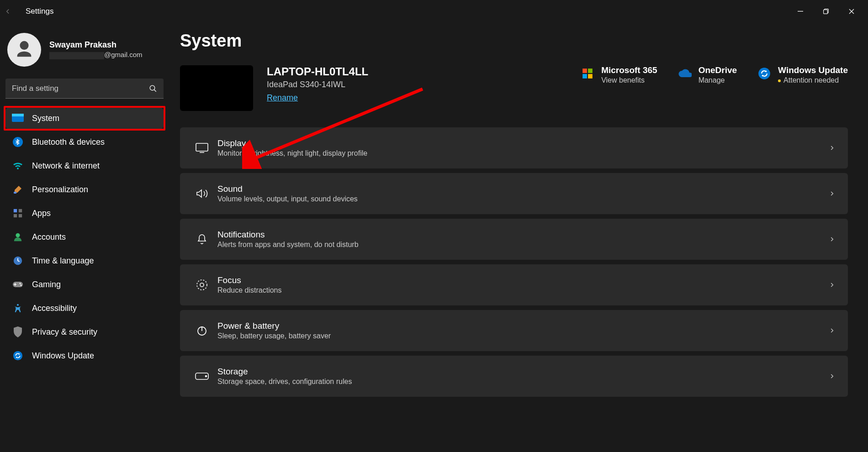 The image size is (868, 452). I want to click on sidebar-item-apps: Apps, so click(85, 213).